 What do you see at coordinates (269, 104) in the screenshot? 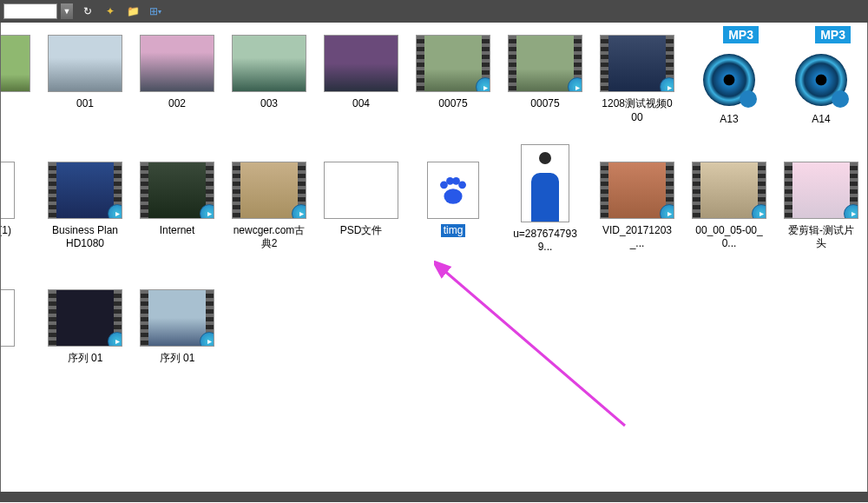
I see `file-label: 003` at bounding box center [269, 104].